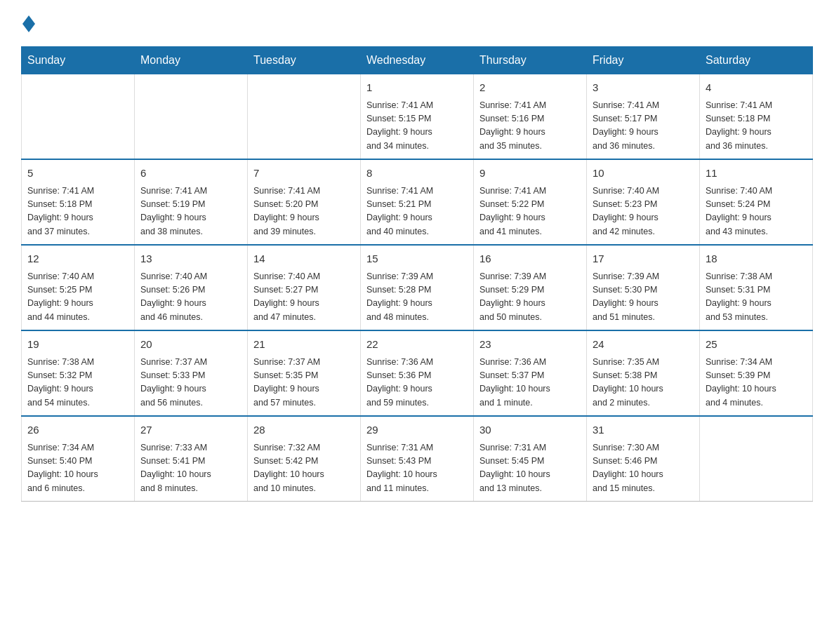 The width and height of the screenshot is (834, 644). I want to click on day-info: Sunrise: 7:40 AMSunset: 5:25 PMDaylight:…, so click(78, 297).